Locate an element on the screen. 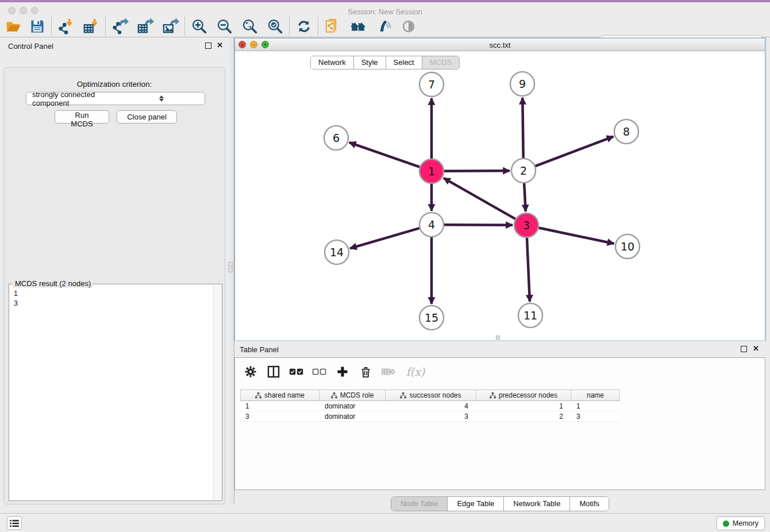 The height and width of the screenshot is (532, 770). tab-network: Network is located at coordinates (332, 63).